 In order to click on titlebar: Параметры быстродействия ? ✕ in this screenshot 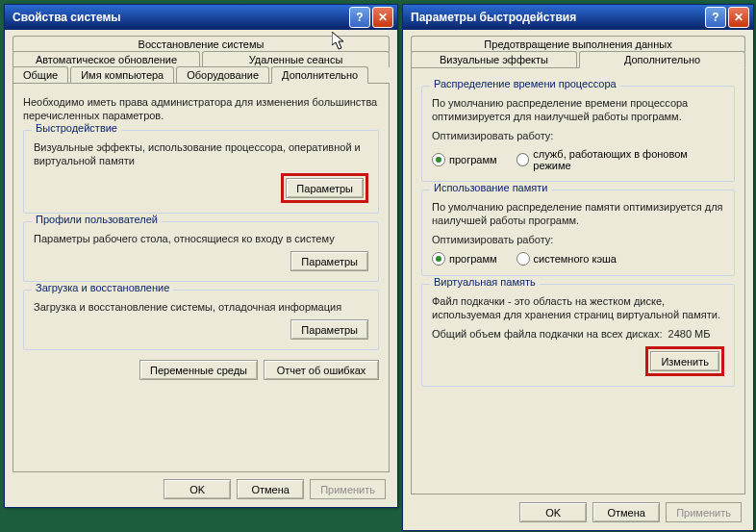, I will do `click(578, 17)`.